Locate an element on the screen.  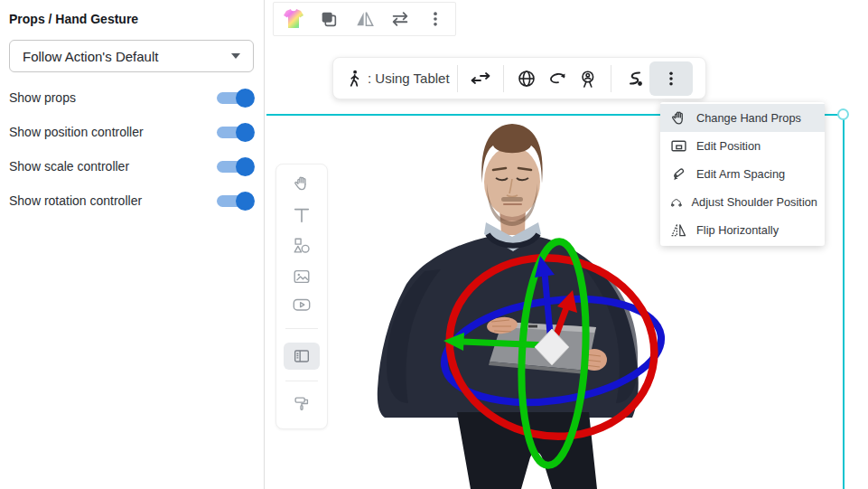
toggle-row-show-scale: Show scale controller is located at coordinates (132, 166).